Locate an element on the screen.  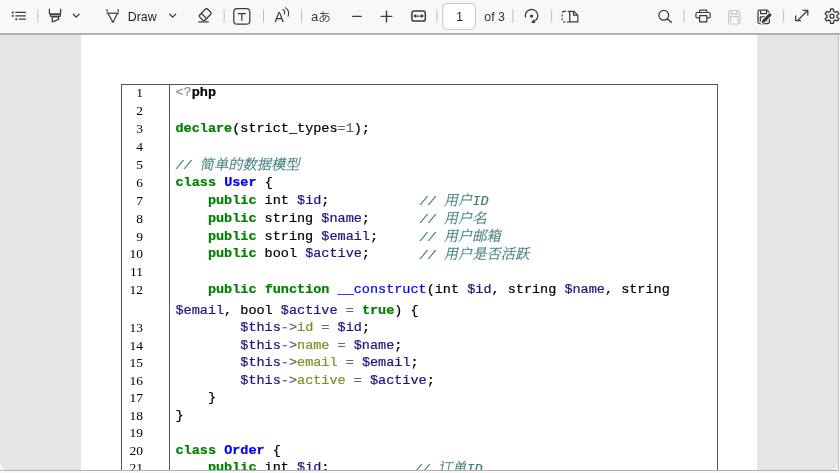
svg-text: a is located at coordinates (315, 16).